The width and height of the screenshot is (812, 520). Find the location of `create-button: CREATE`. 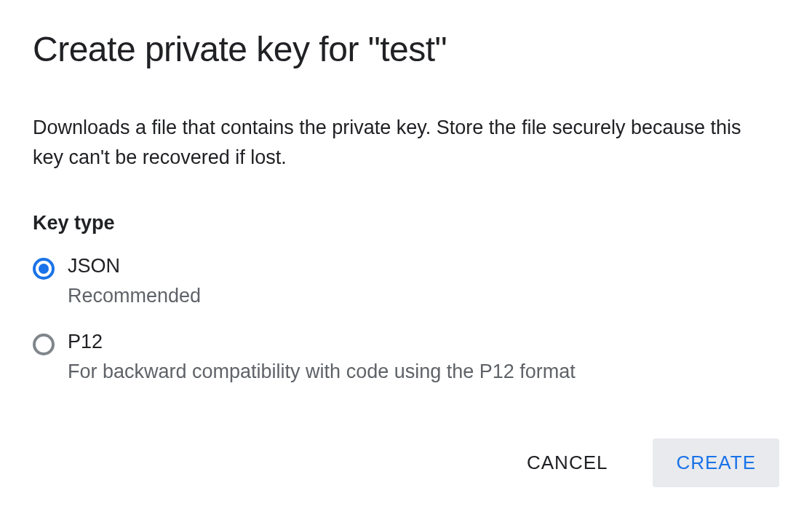

create-button: CREATE is located at coordinates (716, 463).